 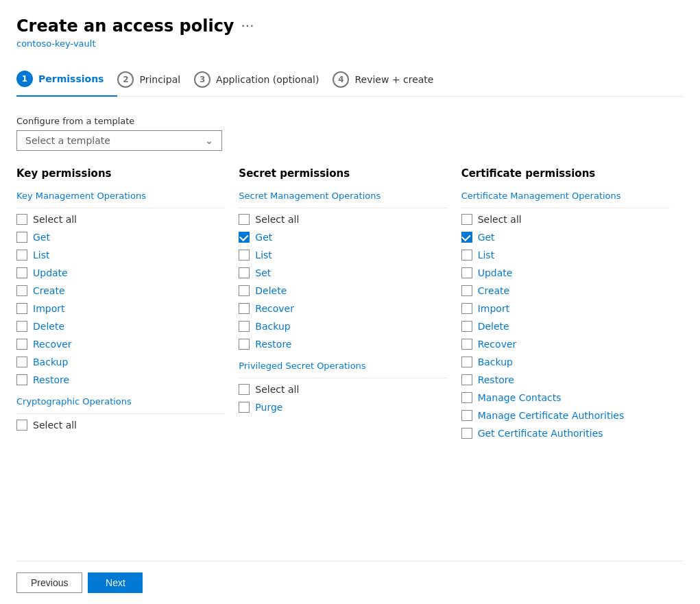 I want to click on checkbox-label-km-create: Create, so click(x=49, y=291).